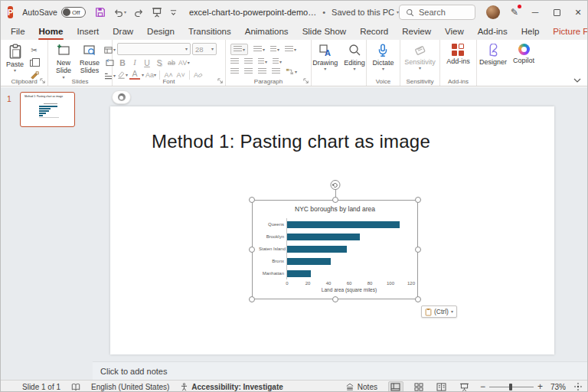 This screenshot has width=588, height=392. Describe the element at coordinates (51, 32) in the screenshot. I see `tab-home: Home` at that location.